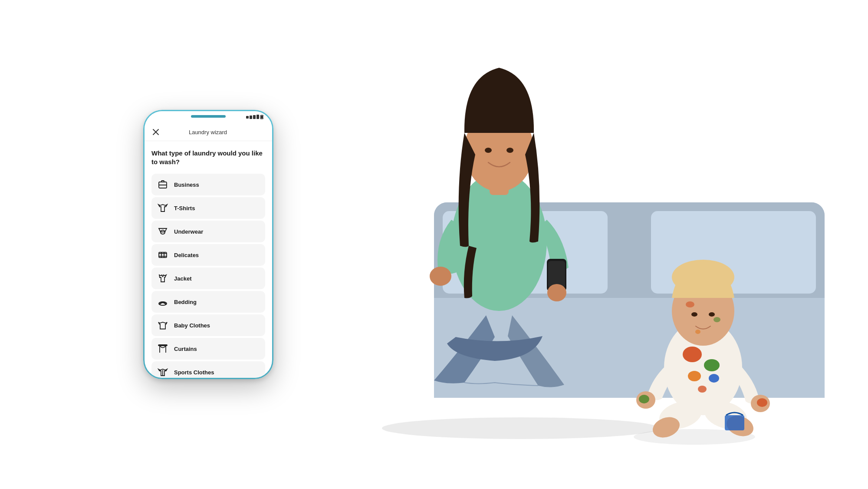 The width and height of the screenshot is (868, 489). Describe the element at coordinates (192, 326) in the screenshot. I see `baby-clothes-label: Baby Clothes` at that location.